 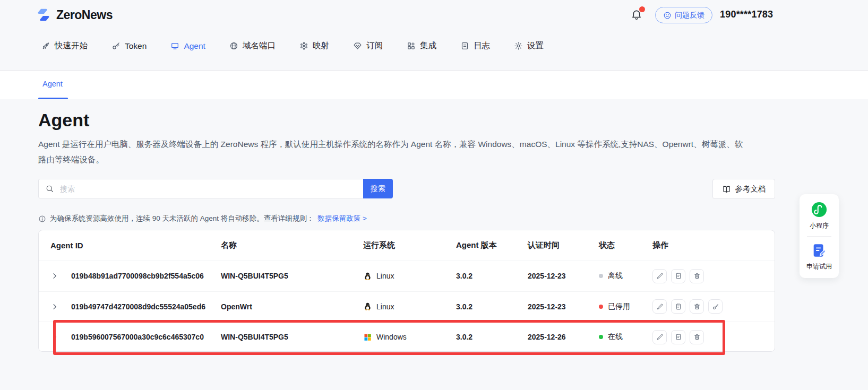 What do you see at coordinates (64, 120) in the screenshot?
I see `page-title: Agent` at bounding box center [64, 120].